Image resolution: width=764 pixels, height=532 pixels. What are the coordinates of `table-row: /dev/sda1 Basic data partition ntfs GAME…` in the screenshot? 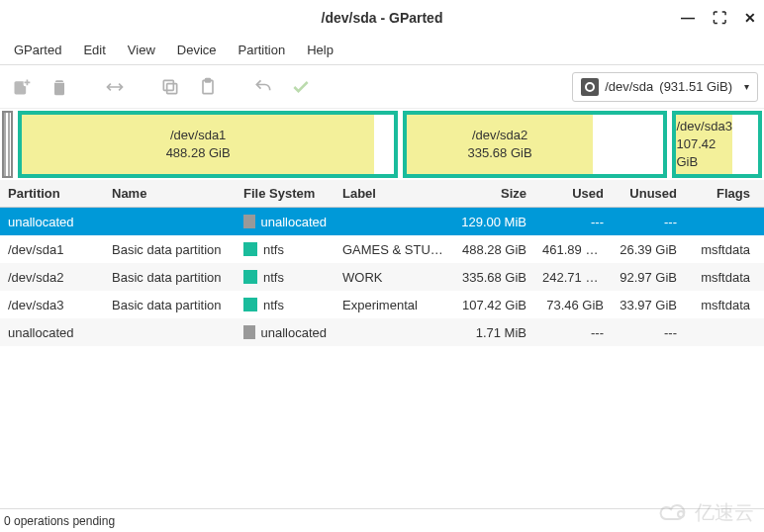 It's located at (382, 249).